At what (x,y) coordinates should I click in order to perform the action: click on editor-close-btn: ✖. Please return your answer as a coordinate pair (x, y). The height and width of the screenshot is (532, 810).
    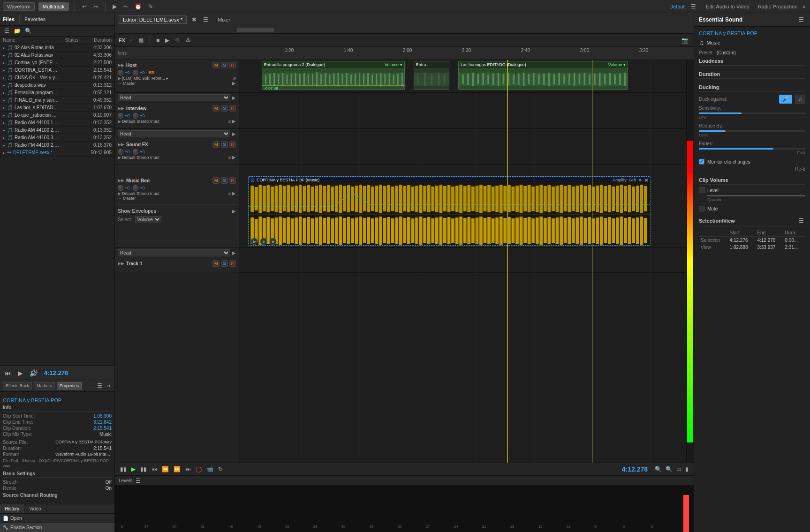
    Looking at the image, I should click on (194, 20).